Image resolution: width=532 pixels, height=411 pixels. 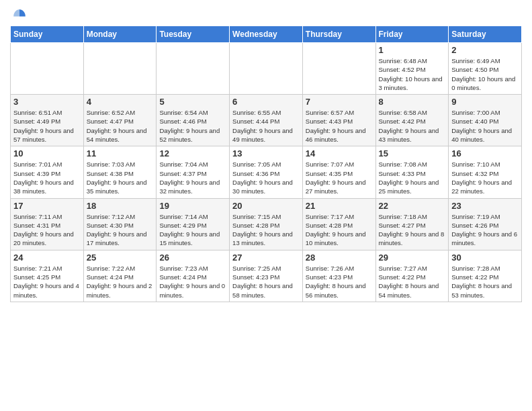 I want to click on cell-3-2: 11Sunrise: 7:03 AMSunset: 4:38 PMDayligh…, so click(x=120, y=172).